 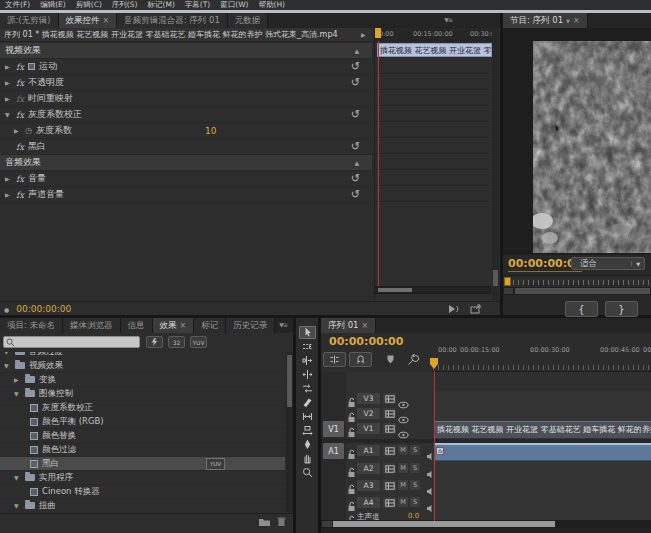 I want to click on effects-tree-vscrollbar, so click(x=290, y=432).